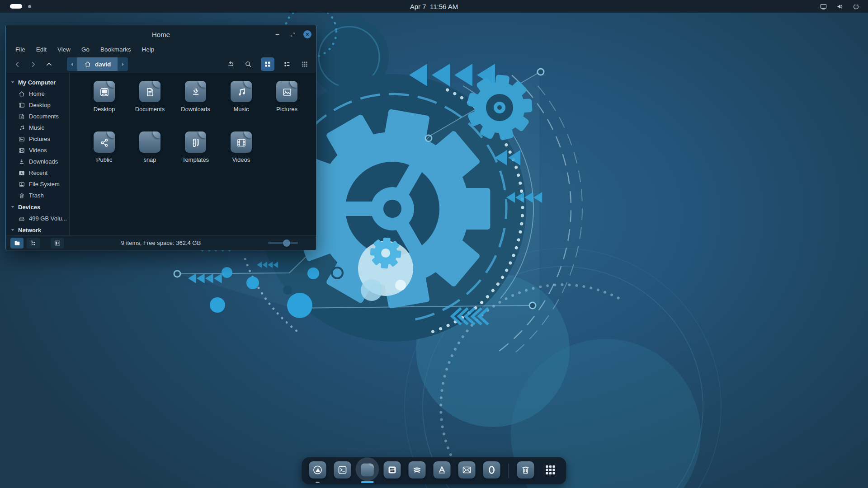 The height and width of the screenshot is (488, 868). What do you see at coordinates (38, 94) in the screenshot?
I see `sidebar-row-home: Home` at bounding box center [38, 94].